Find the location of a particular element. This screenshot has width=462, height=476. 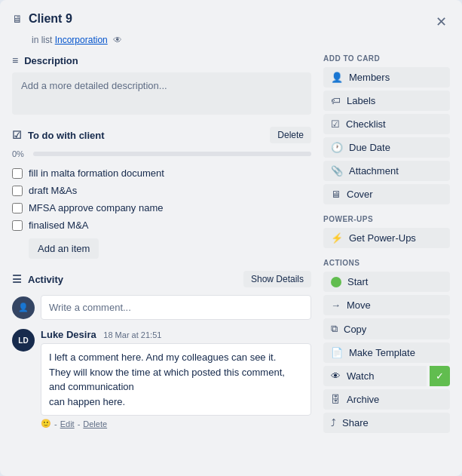

move-button: → Move is located at coordinates (387, 305).